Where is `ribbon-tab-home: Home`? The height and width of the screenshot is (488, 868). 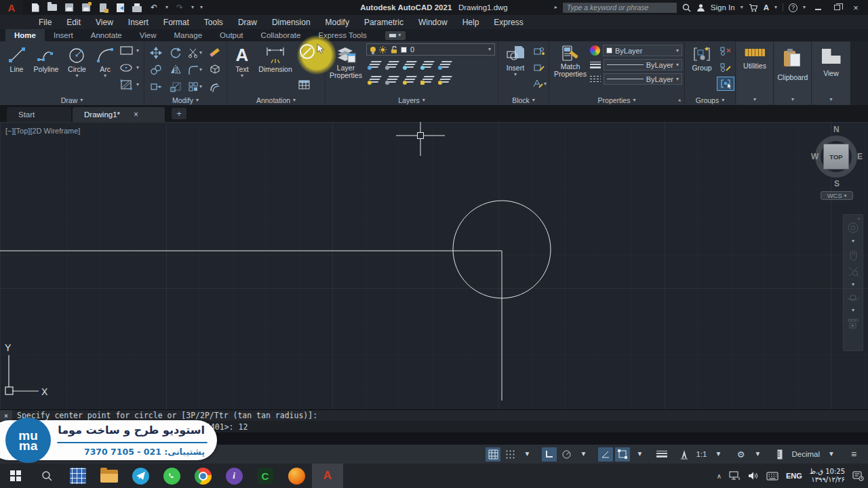 ribbon-tab-home: Home is located at coordinates (25, 35).